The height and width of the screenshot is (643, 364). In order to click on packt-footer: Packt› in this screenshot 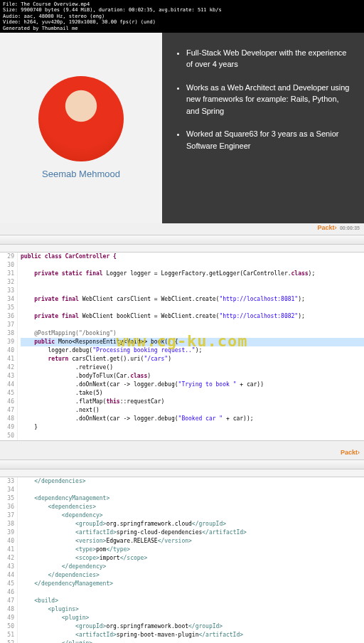, I will do `click(182, 454)`.